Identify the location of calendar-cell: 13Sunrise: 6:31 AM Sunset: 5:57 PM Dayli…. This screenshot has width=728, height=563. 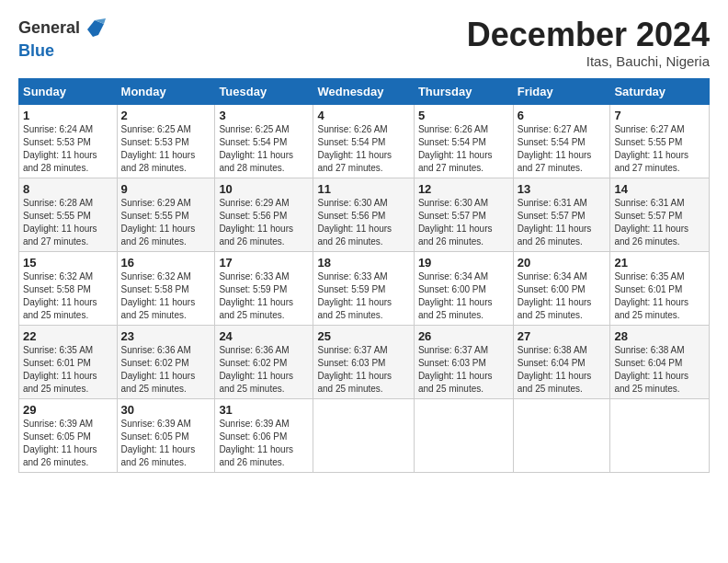
(562, 214).